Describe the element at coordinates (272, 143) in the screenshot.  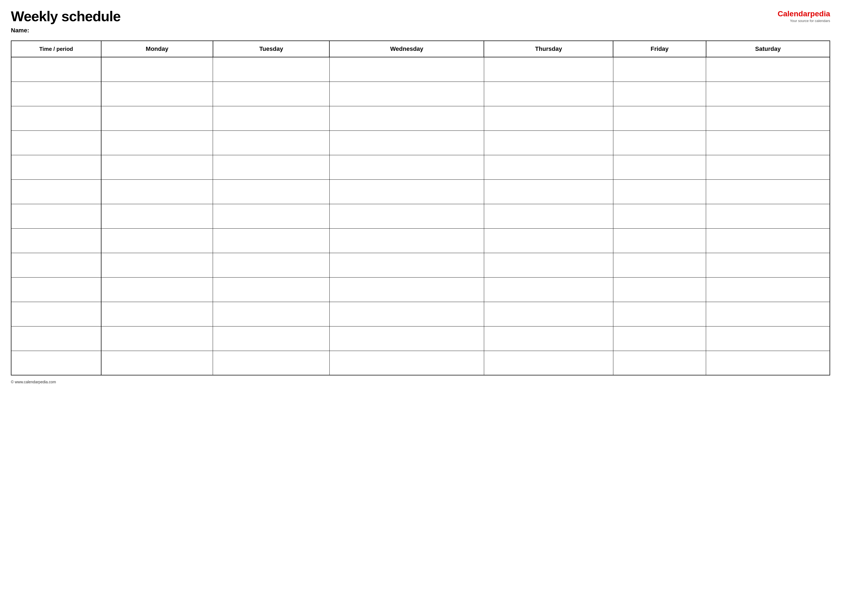
I see `cell-row3-col2` at that location.